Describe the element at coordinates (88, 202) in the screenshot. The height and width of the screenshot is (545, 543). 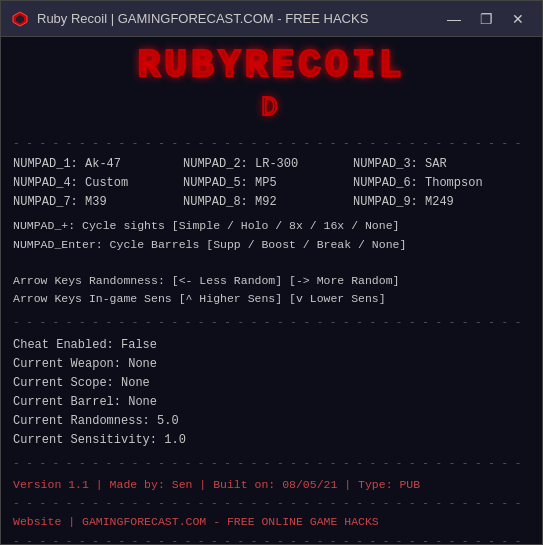
I see `keybind-numpad7: NUMPAD_7: M39` at that location.